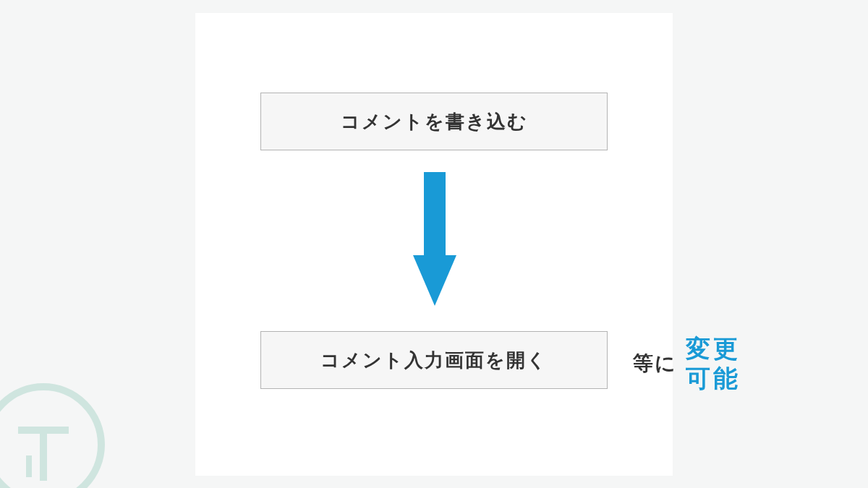 This screenshot has width=868, height=488. Describe the element at coordinates (434, 121) in the screenshot. I see `source-box-label: コメントを書き込む` at that location.